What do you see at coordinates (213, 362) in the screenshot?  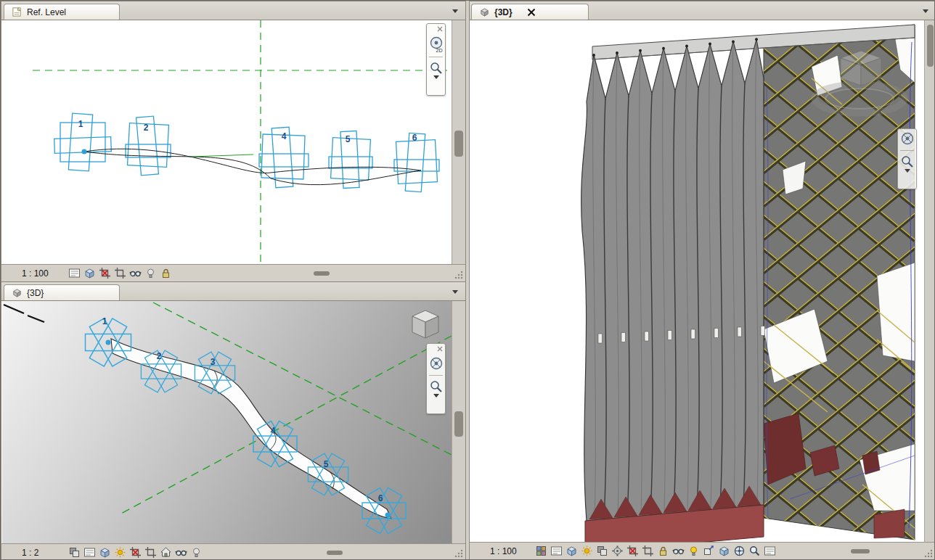 I see `bubble-3: 3` at bounding box center [213, 362].